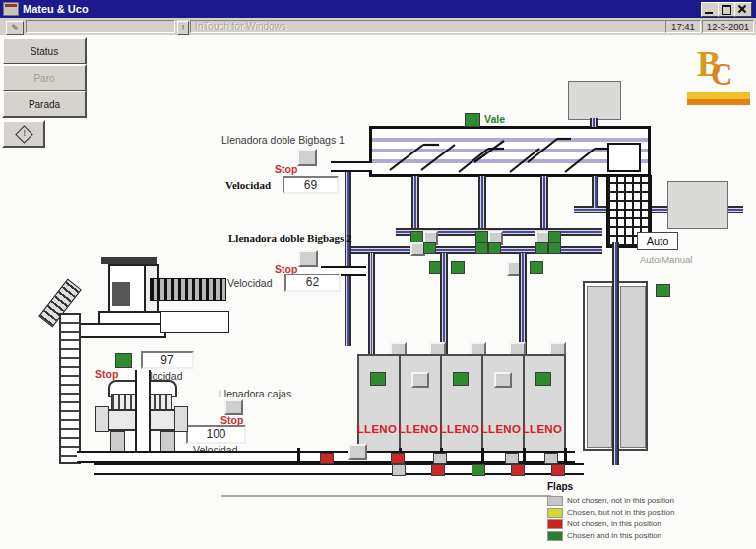  What do you see at coordinates (11, 9) in the screenshot?
I see `app-icon` at bounding box center [11, 9].